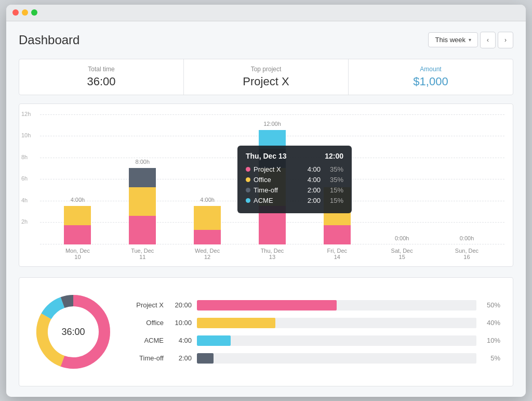 Image resolution: width=532 pixels, height=401 pixels. Describe the element at coordinates (73, 332) in the screenshot. I see `donut-chart: 36:00` at that location.